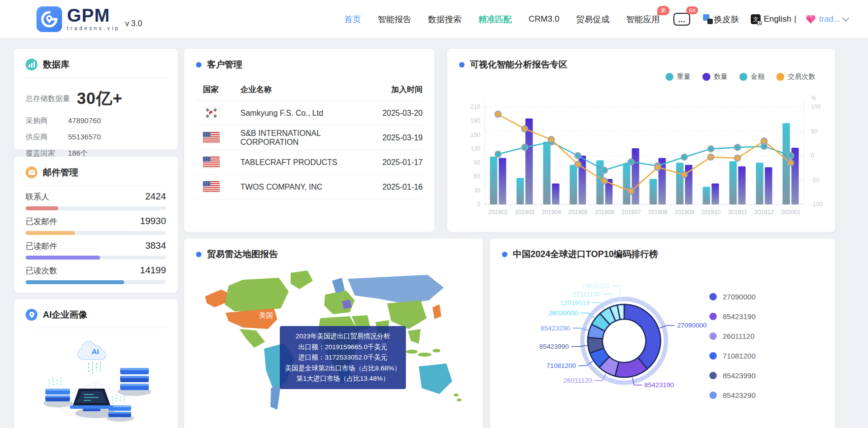 The image size is (868, 428). I want to click on progress-fill, so click(42, 208).